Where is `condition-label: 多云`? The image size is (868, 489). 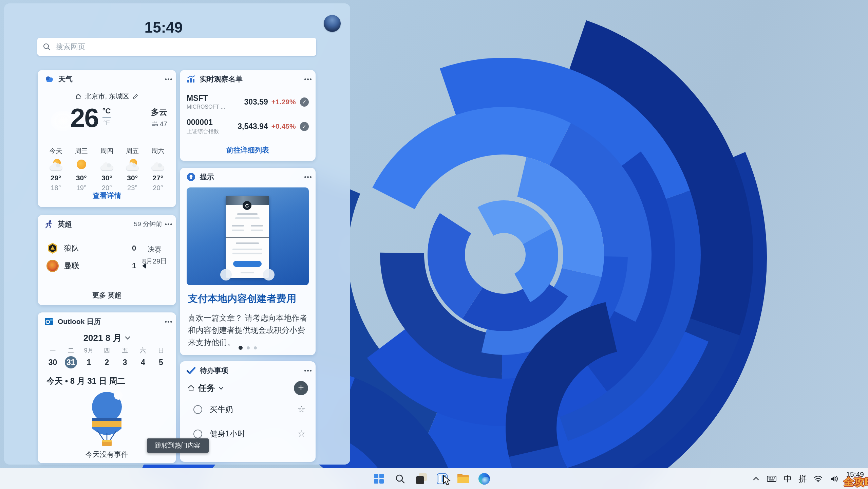 condition-label: 多云 is located at coordinates (159, 112).